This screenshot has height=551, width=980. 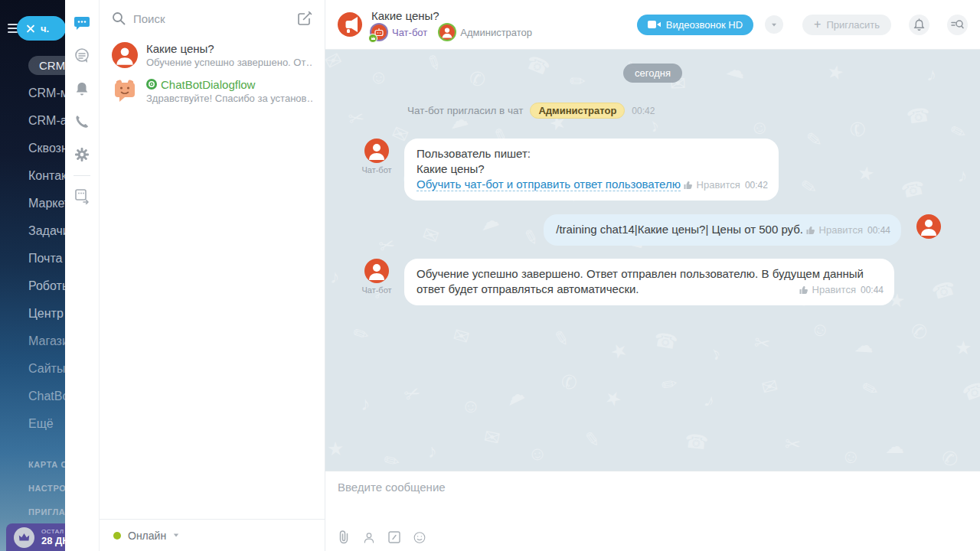 I want to click on message-input, so click(x=652, y=494).